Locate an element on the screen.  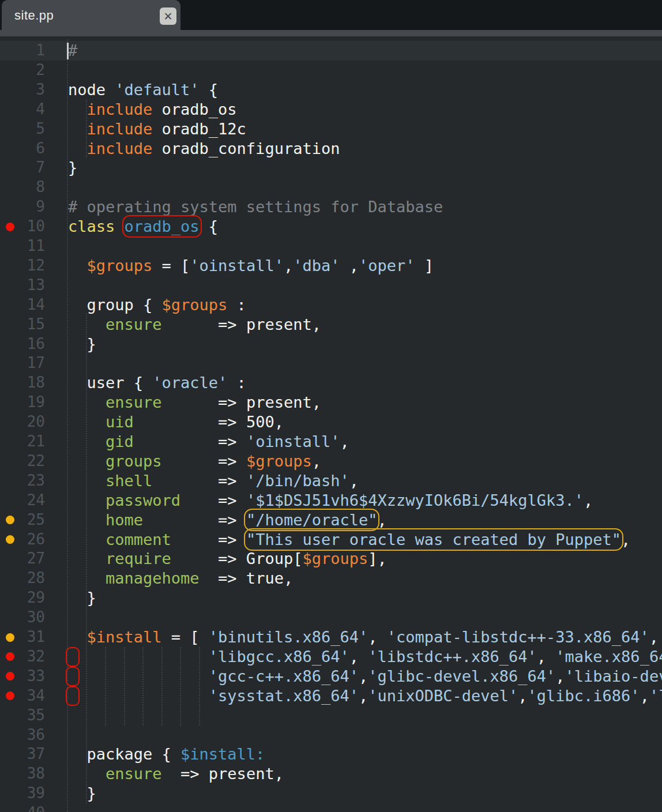
line-number: 8 is located at coordinates (22, 187).